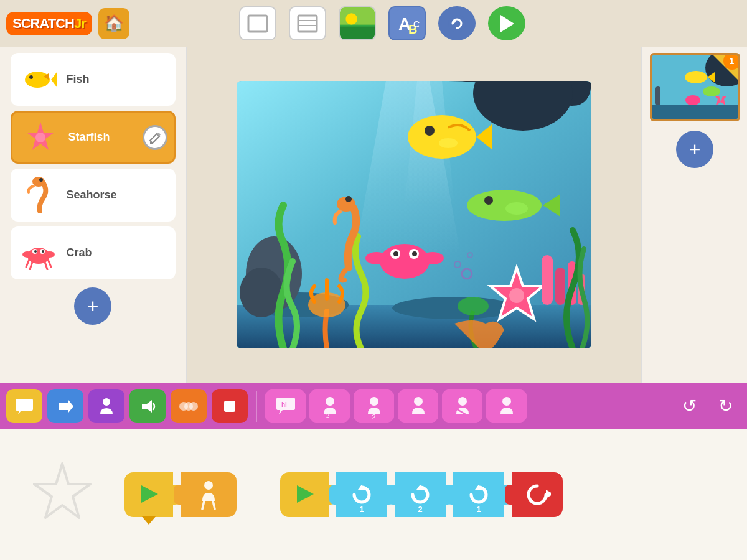 The image size is (747, 560). What do you see at coordinates (148, 406) in the screenshot?
I see `category-sound-button` at bounding box center [148, 406].